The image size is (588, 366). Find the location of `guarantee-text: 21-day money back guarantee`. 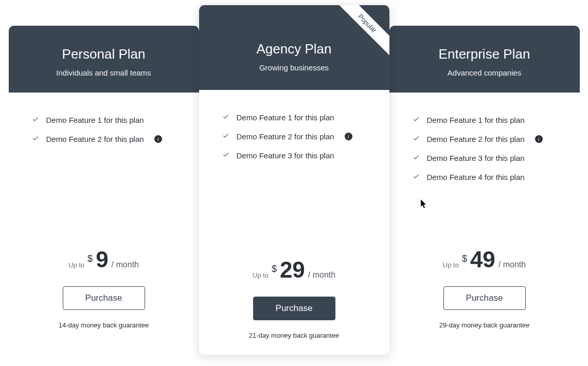

guarantee-text: 21-day money back guarantee is located at coordinates (294, 335).